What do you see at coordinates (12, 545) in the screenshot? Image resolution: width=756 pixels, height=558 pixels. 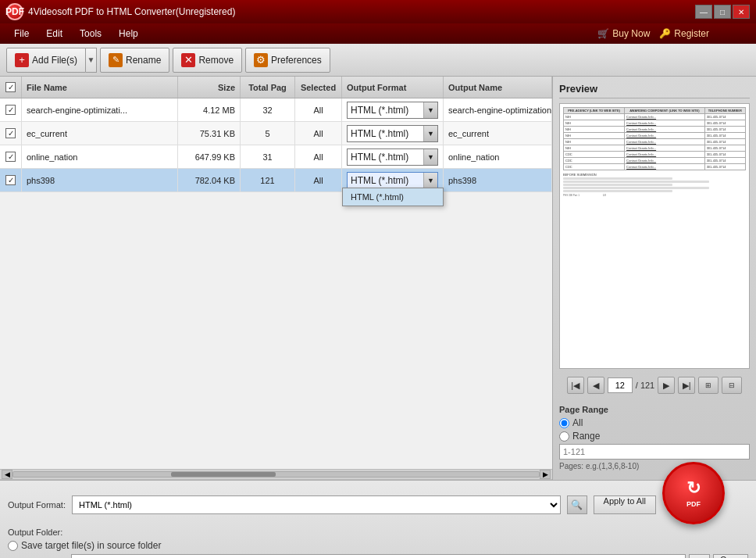 I see `source-folder-radio` at bounding box center [12, 545].